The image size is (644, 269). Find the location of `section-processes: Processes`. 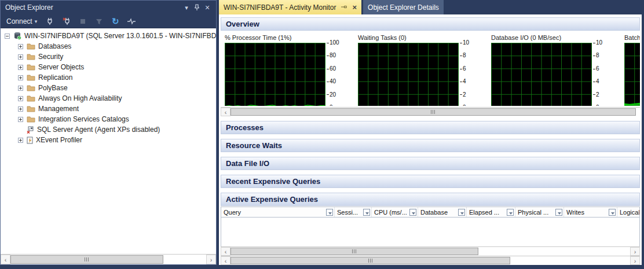

section-processes: Processes is located at coordinates (430, 127).